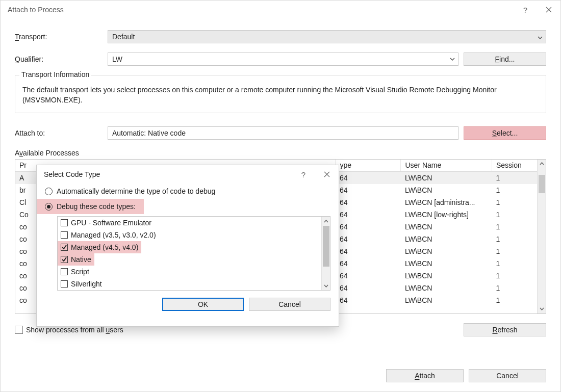 The image size is (561, 392). Describe the element at coordinates (505, 59) in the screenshot. I see `find-button: Find...` at that location.